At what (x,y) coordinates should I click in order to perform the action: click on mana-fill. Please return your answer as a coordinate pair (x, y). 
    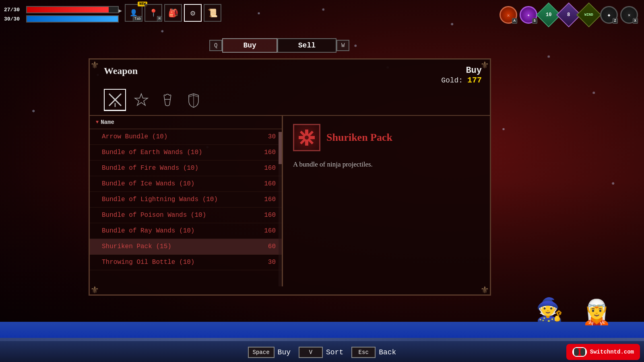
    Looking at the image, I should click on (72, 19).